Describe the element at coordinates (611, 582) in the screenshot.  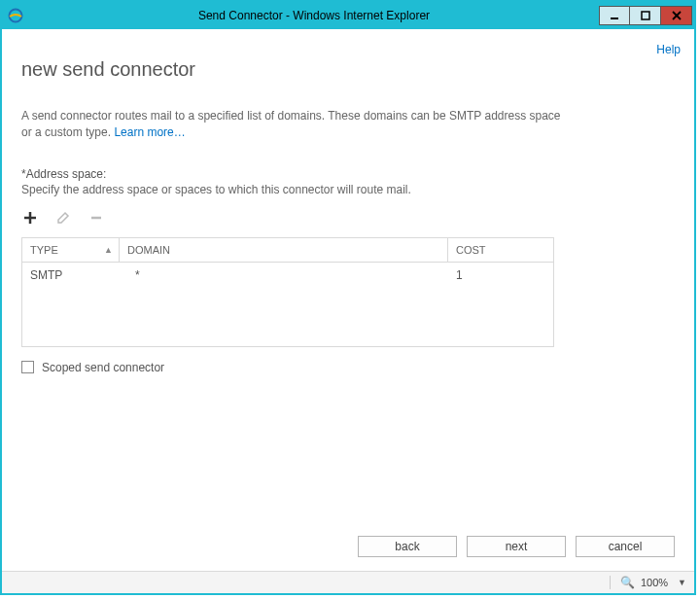
I see `statusbar-sep` at that location.